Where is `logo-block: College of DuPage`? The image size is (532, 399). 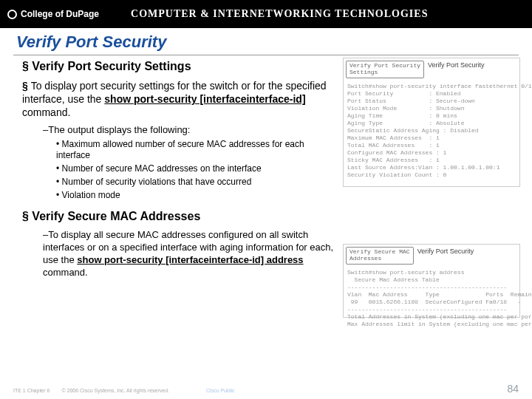
logo-block: College of DuPage is located at coordinates (50, 14).